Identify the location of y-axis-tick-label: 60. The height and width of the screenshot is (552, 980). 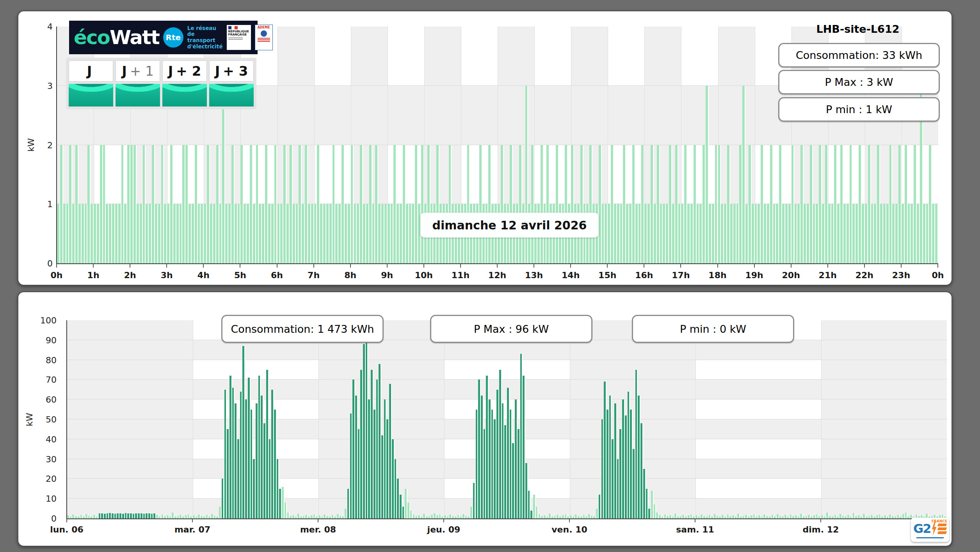
(46, 399).